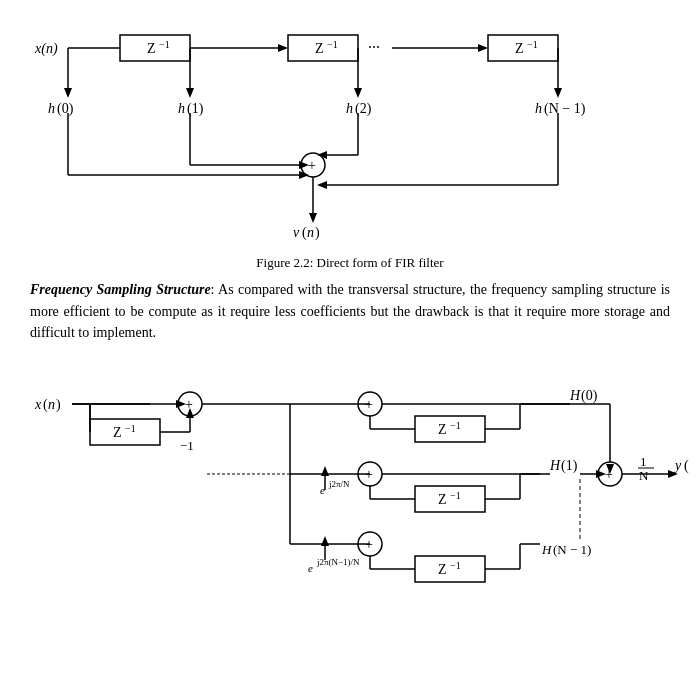 The height and width of the screenshot is (686, 700). Describe the element at coordinates (350, 312) in the screenshot. I see `frequency-sampling-paragraph: Frequency Sampling Structure: As compare…` at that location.